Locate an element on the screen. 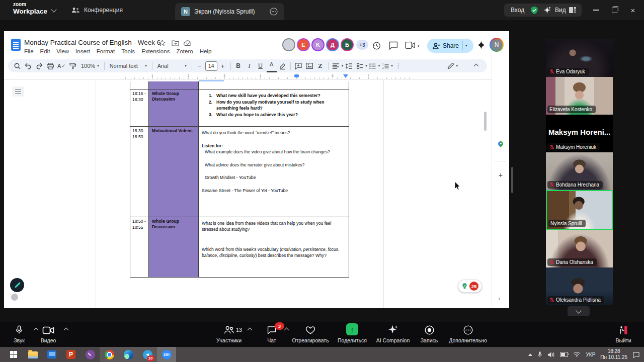  menu-file: File is located at coordinates (29, 51).